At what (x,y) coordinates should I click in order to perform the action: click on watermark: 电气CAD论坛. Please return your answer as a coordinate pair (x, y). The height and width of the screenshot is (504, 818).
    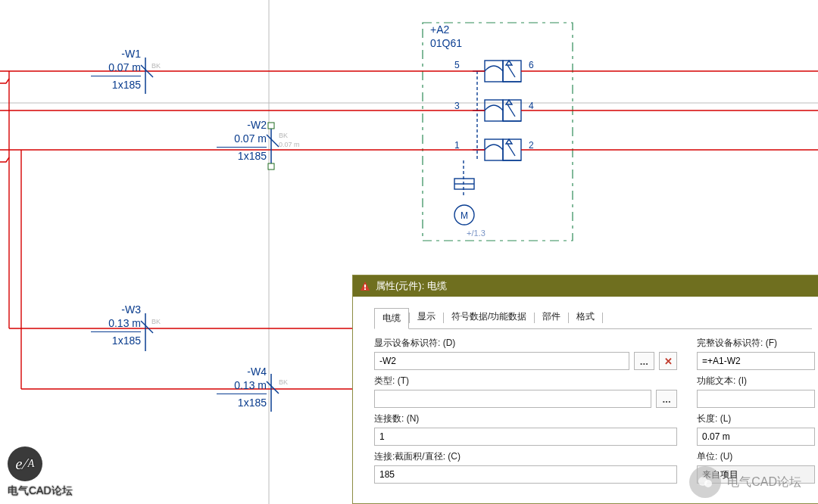
    Looking at the image, I should click on (745, 482).